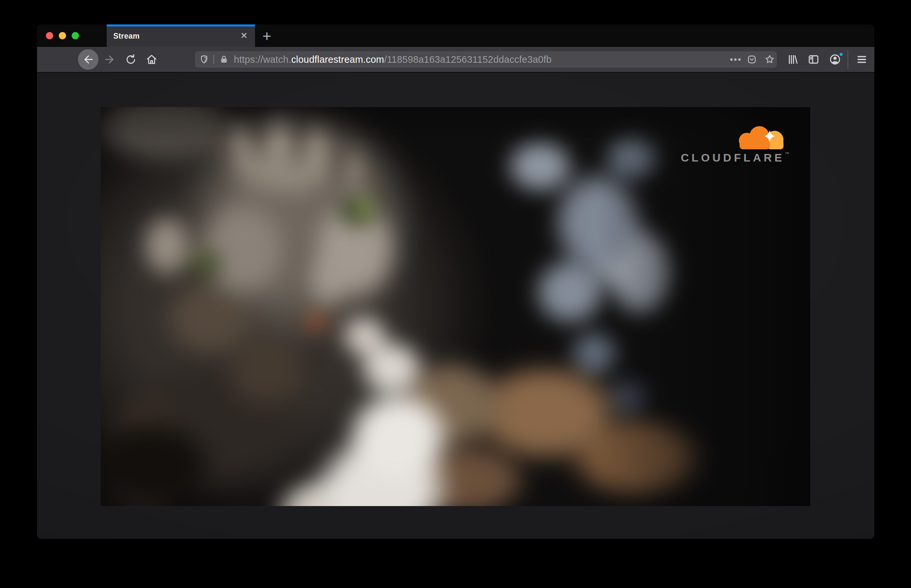 This screenshot has height=588, width=911. Describe the element at coordinates (862, 60) in the screenshot. I see `hamburger-menu-icon` at that location.